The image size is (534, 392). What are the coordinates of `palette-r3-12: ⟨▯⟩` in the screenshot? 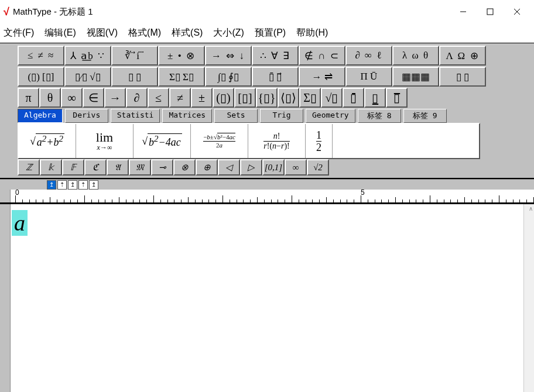 It's located at (288, 98).